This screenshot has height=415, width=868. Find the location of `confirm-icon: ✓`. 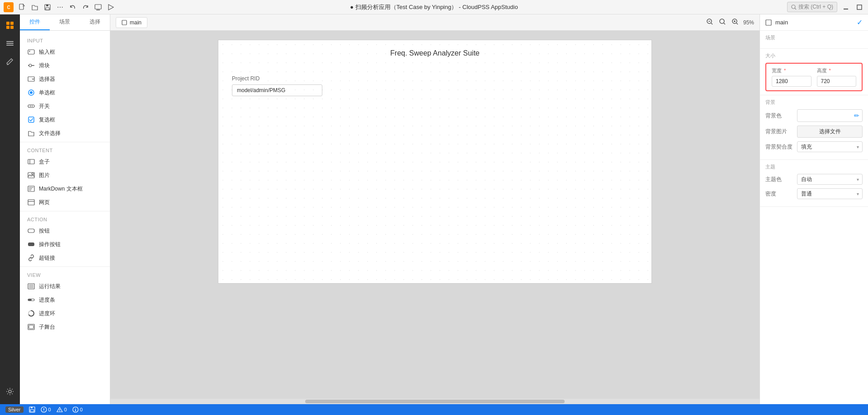

confirm-icon: ✓ is located at coordinates (860, 23).